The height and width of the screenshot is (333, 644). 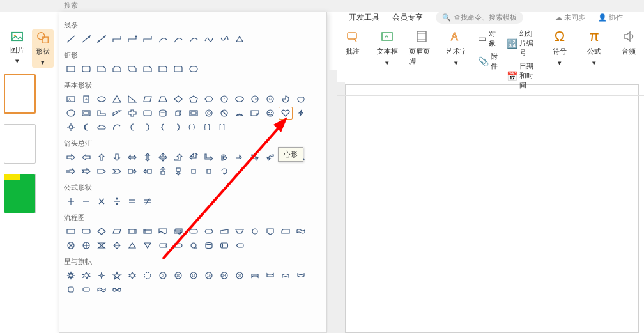 I want to click on fc-decision, so click(x=102, y=231).